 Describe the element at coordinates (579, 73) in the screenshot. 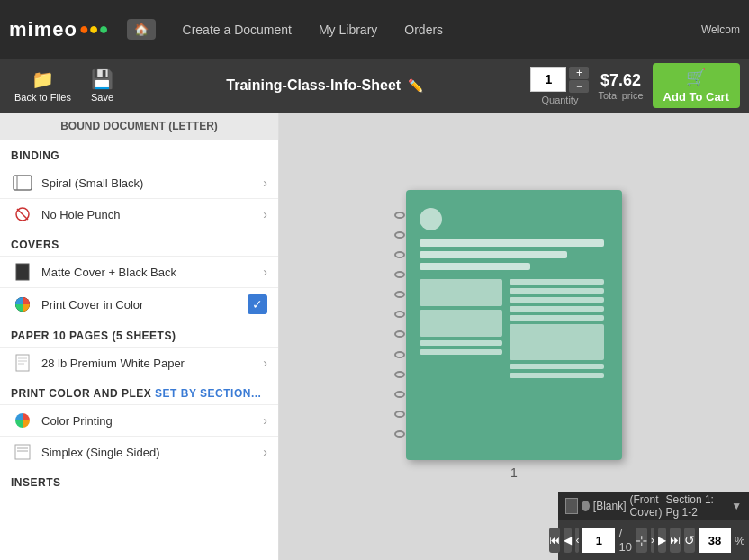

I see `quantity-increase-button: +` at that location.